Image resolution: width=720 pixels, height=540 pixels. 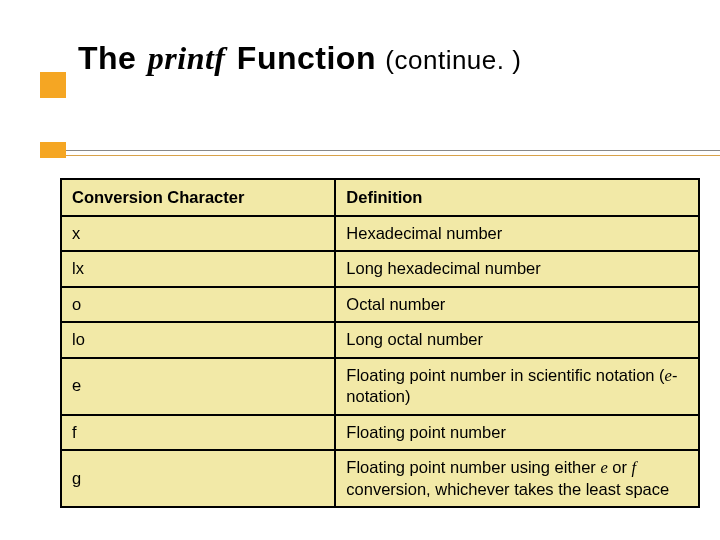 What do you see at coordinates (380, 386) in the screenshot?
I see `table-row: eFloating point number in scientific not…` at bounding box center [380, 386].